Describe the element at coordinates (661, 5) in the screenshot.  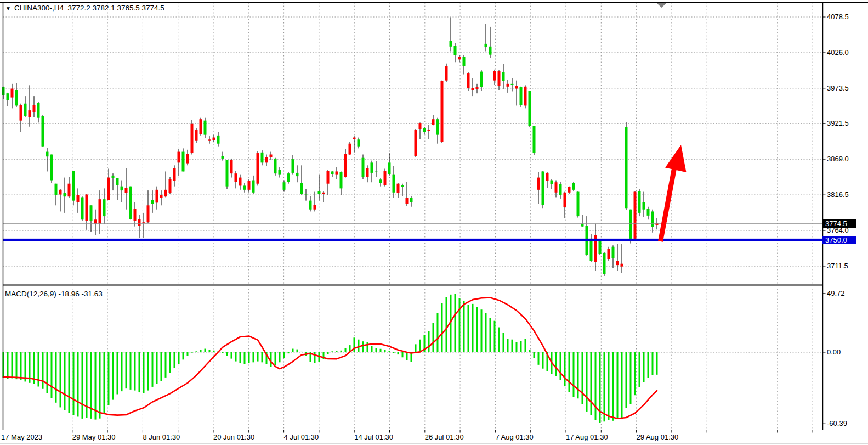
I see `scroll-marker-icon` at that location.